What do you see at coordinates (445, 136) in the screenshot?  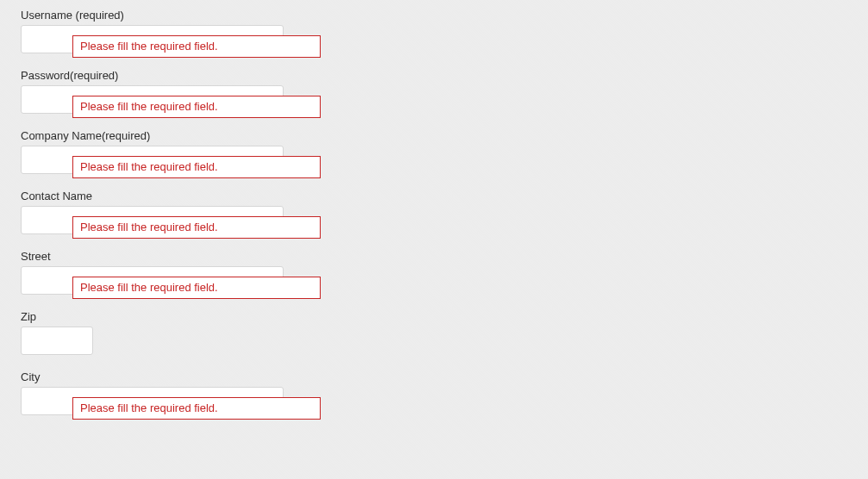 I see `company-label: Company Name(required)` at bounding box center [445, 136].